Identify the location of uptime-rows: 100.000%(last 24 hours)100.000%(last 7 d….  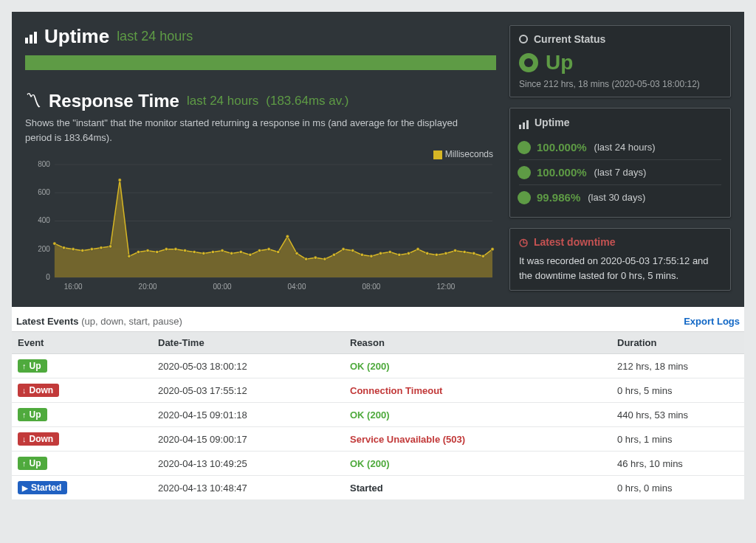
(620, 173).